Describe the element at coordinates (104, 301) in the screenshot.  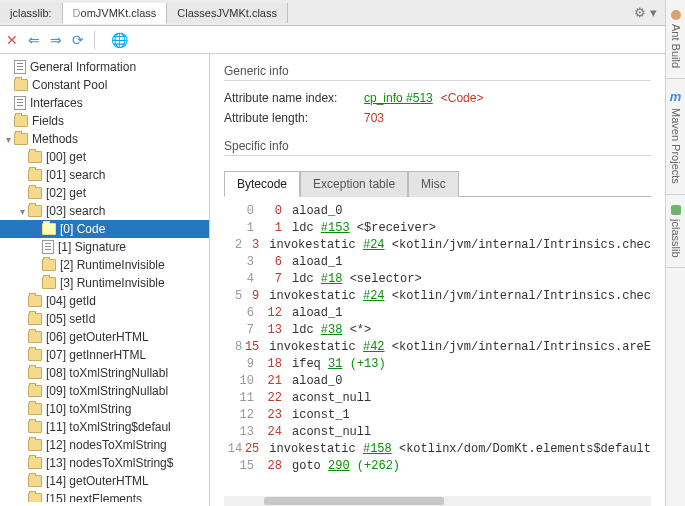
I see `tree-row: [04] getId` at that location.